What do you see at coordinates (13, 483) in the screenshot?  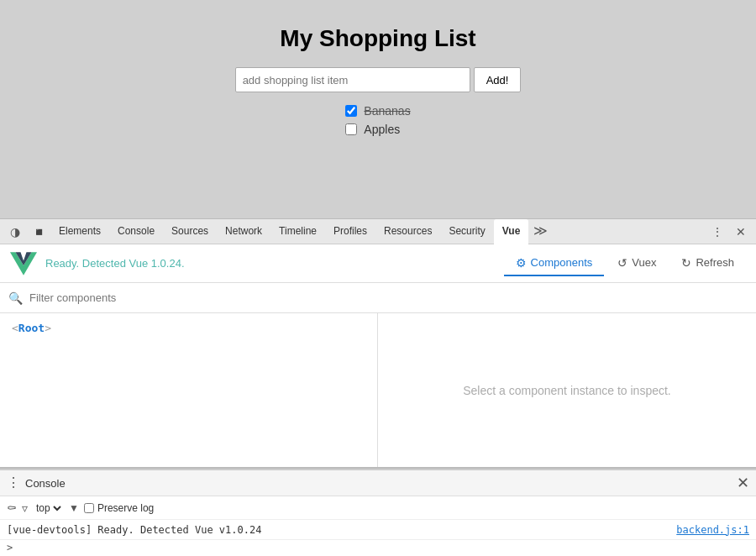 I see `console-dots-button: ⋮` at bounding box center [13, 483].